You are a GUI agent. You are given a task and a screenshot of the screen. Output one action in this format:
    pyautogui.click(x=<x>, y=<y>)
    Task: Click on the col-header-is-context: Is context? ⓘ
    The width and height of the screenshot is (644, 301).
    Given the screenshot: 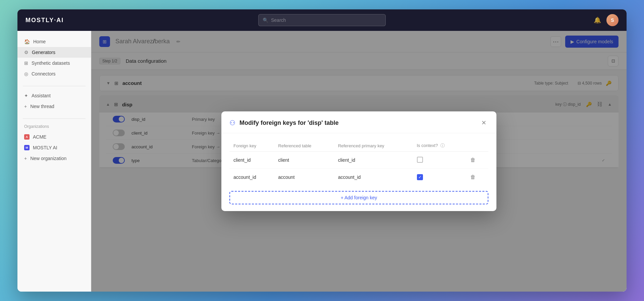 What is the action you would take?
    pyautogui.click(x=439, y=146)
    